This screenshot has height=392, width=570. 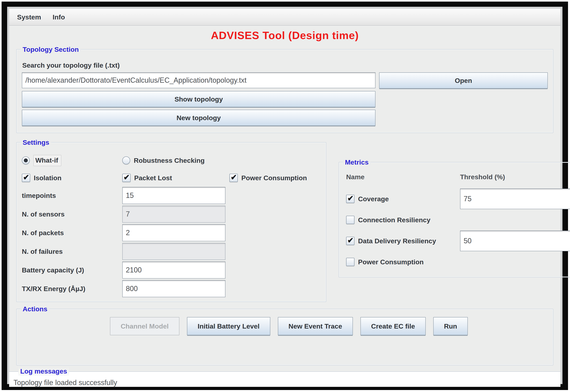 What do you see at coordinates (394, 220) in the screenshot?
I see `connection-resiliency-checkbox-label: Connection Resiliency` at bounding box center [394, 220].